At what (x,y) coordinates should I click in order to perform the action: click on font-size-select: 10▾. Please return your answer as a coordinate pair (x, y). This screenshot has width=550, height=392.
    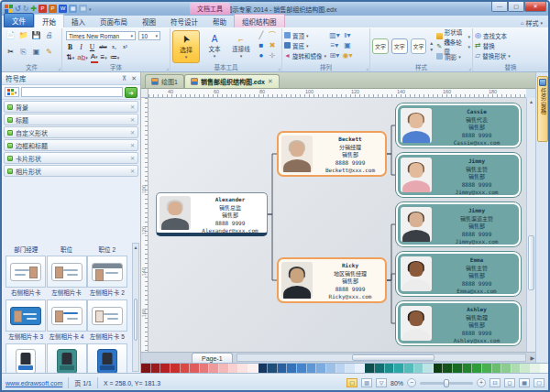
    Looking at the image, I should click on (149, 36).